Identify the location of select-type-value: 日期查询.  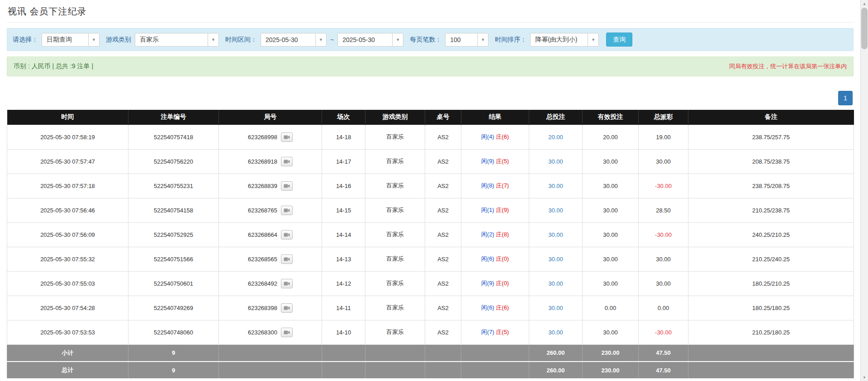
(65, 40).